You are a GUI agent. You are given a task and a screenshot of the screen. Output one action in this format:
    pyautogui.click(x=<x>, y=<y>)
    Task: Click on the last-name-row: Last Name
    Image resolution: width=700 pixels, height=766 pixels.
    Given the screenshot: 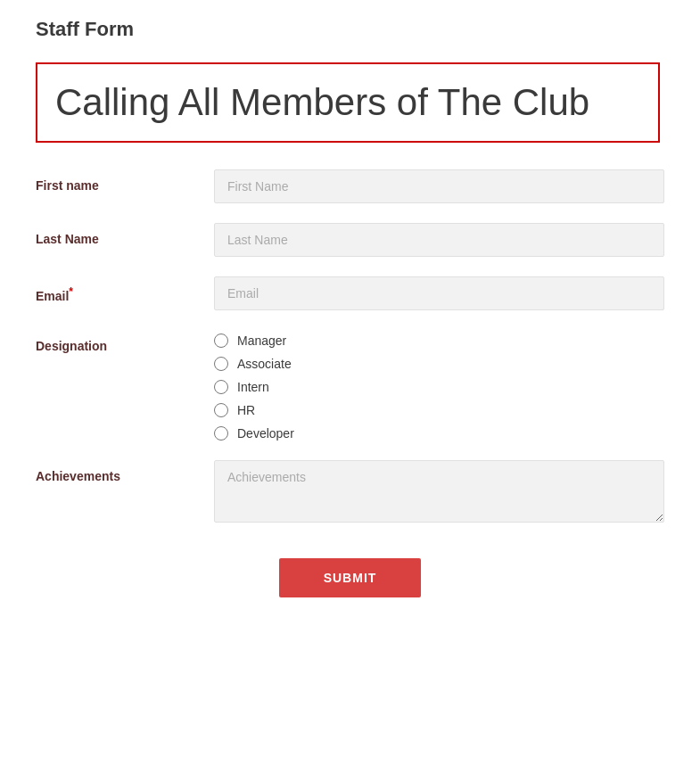 What is the action you would take?
    pyautogui.click(x=350, y=240)
    